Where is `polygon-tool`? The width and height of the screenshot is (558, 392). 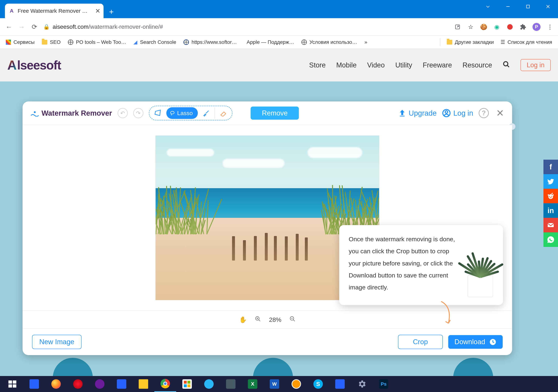 polygon-tool is located at coordinates (158, 113).